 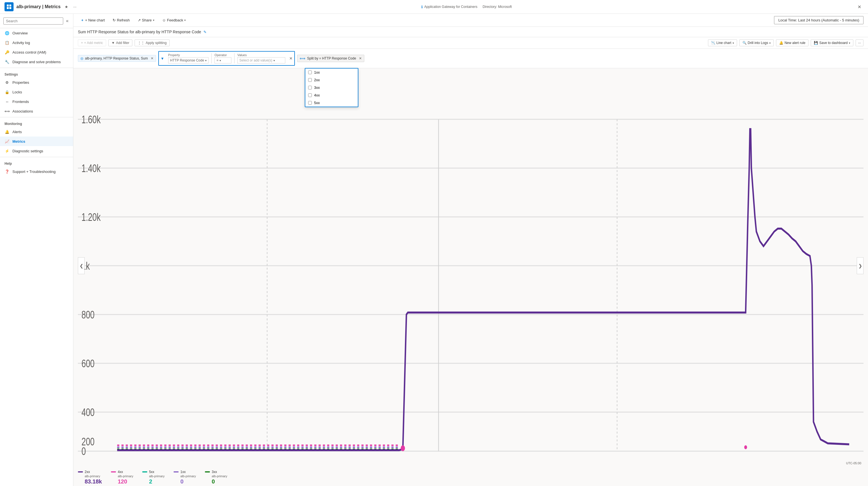 I want to click on chart-controls: + + Add metric ▼ Add filter ⋮⋮ Apply spl…, so click(x=471, y=43).